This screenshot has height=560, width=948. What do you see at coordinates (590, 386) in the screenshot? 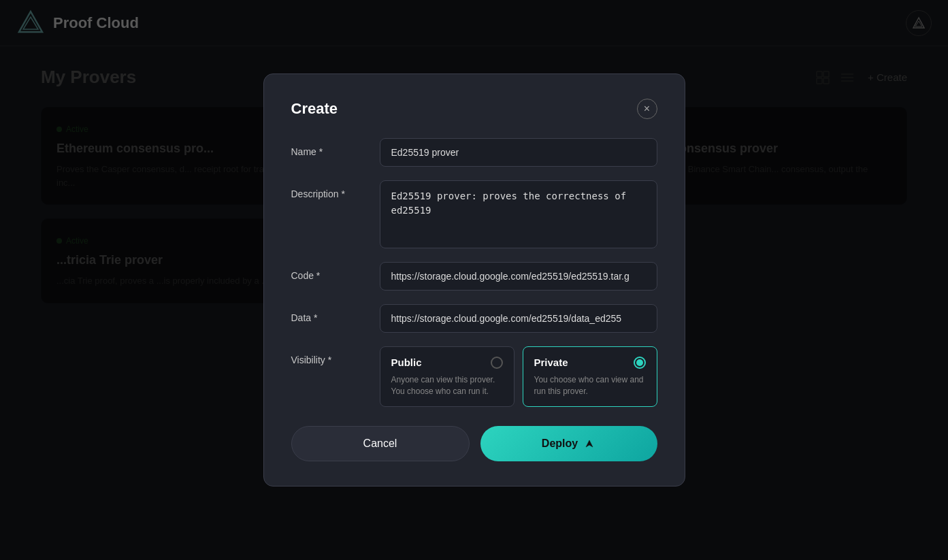
I see `vis-private-desc: You choose who can view and run this pro…` at bounding box center [590, 386].